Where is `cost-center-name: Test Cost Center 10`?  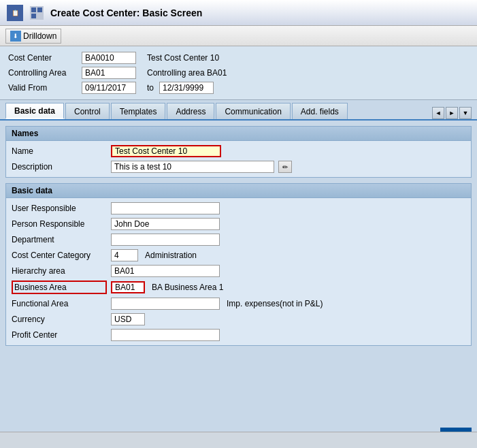 cost-center-name: Test Cost Center 10 is located at coordinates (183, 58).